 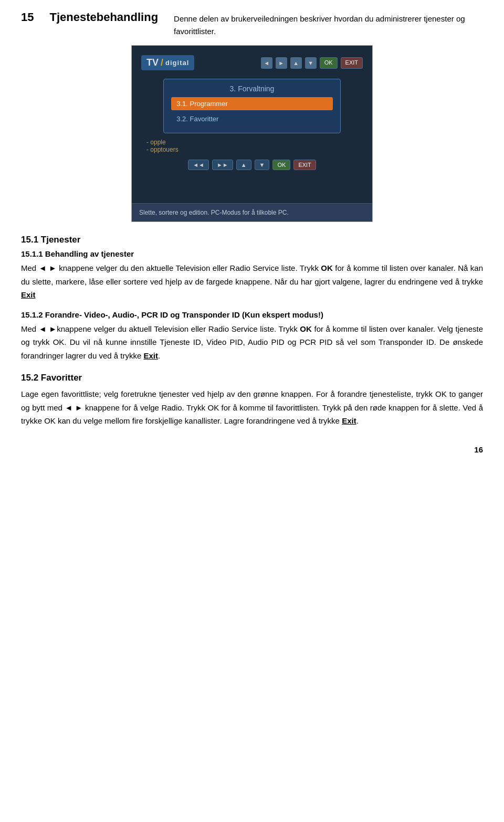 What do you see at coordinates (223, 165) in the screenshot?
I see `ctrl-next: ►►` at bounding box center [223, 165].